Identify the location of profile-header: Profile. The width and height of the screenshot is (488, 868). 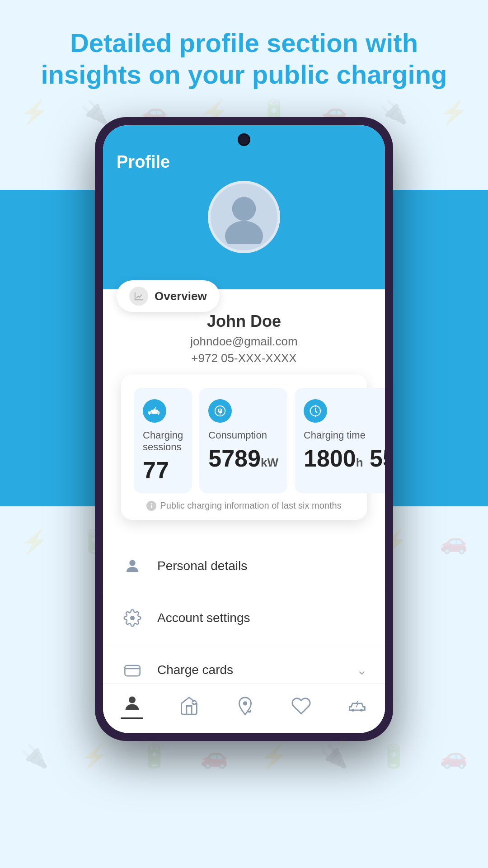
(244, 207).